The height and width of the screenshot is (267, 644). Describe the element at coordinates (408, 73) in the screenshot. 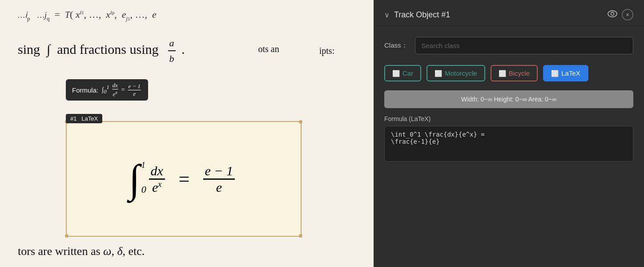

I see `tag-car-label: Car` at that location.